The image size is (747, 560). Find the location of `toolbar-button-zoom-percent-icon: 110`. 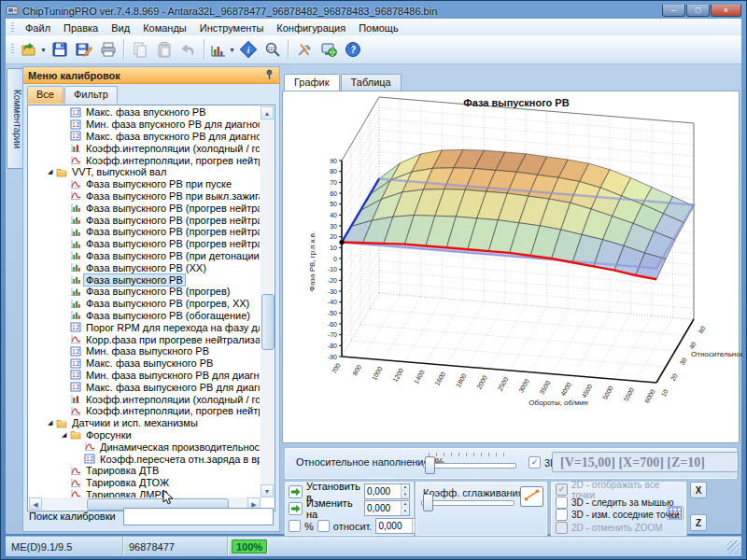

toolbar-button-zoom-percent-icon: 110 is located at coordinates (273, 49).